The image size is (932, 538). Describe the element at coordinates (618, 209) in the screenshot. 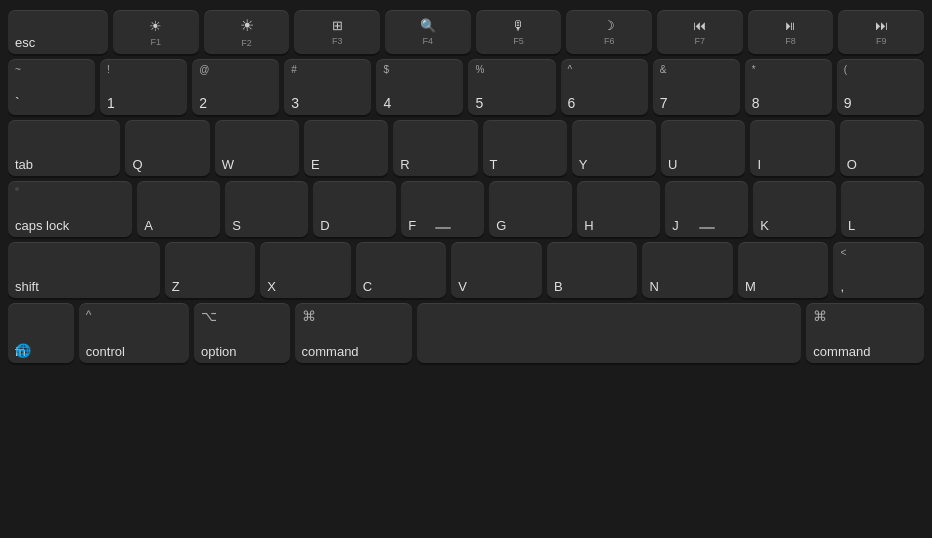

I see `h-key: H` at that location.